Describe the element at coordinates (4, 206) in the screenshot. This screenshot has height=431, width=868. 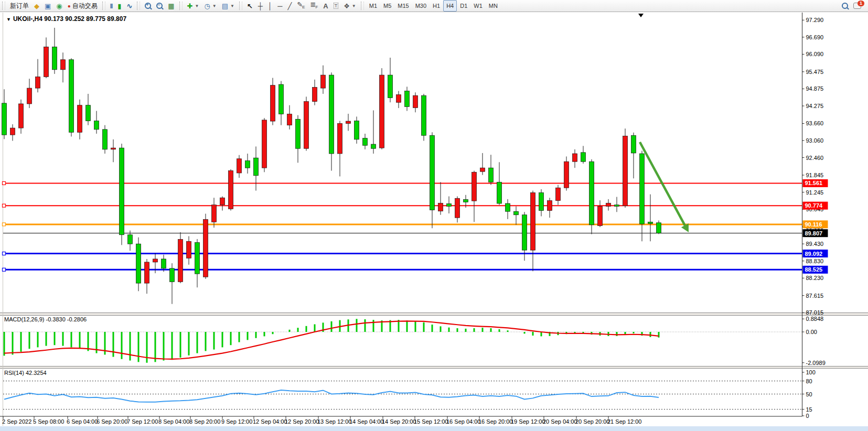
I see `resistance-line-2-handle` at that location.